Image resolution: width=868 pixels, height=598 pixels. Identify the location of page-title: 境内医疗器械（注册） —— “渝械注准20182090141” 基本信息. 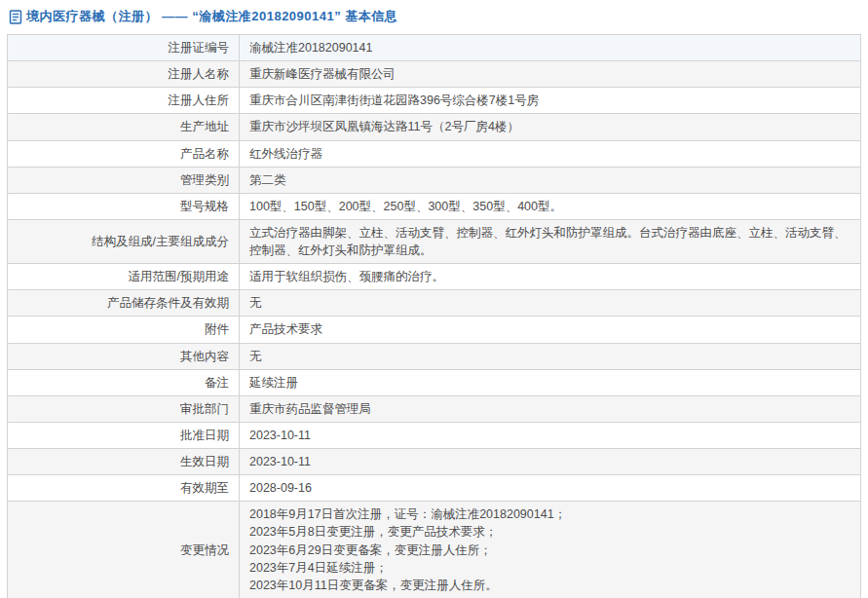
(212, 17).